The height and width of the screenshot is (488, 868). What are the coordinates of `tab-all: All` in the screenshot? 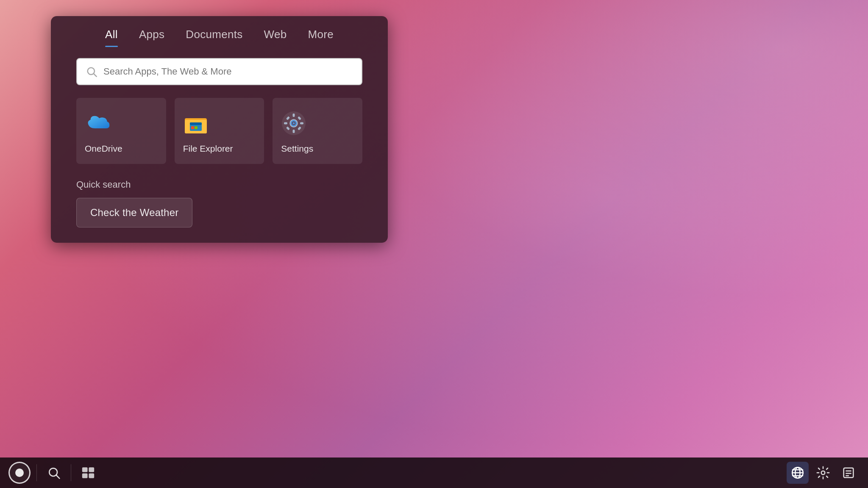 It's located at (111, 36).